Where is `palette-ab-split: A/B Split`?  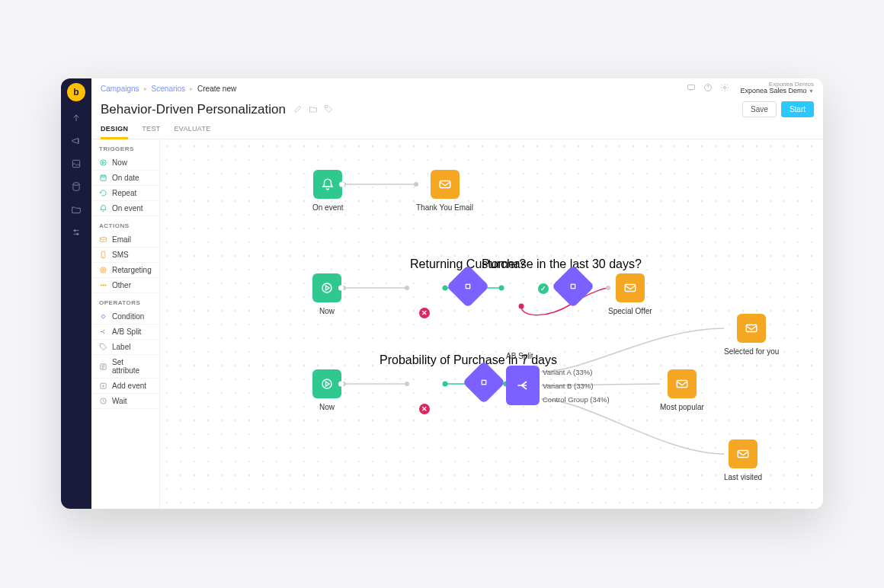
palette-ab-split: A/B Split is located at coordinates (125, 332).